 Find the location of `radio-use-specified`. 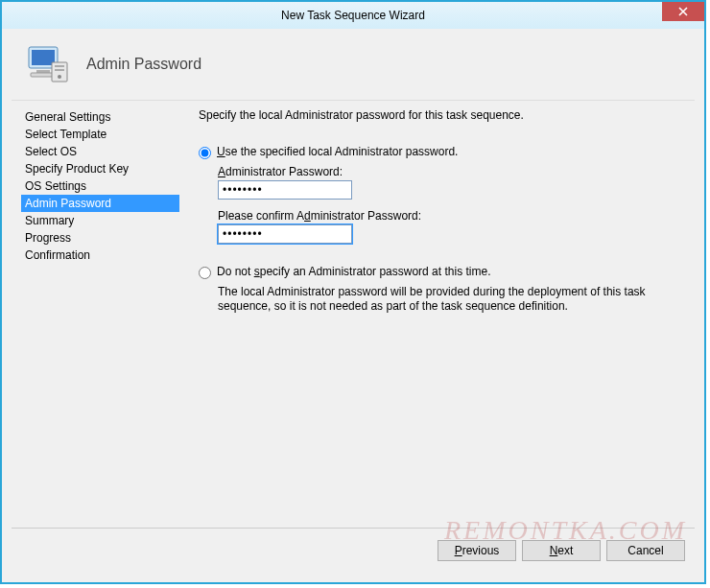

radio-use-specified is located at coordinates (205, 153).